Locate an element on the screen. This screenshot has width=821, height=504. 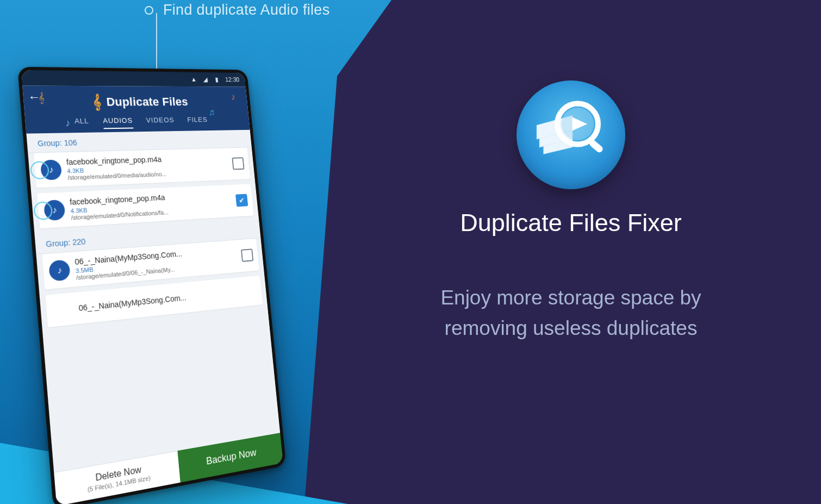
backup-label: Backup Now is located at coordinates (231, 457).